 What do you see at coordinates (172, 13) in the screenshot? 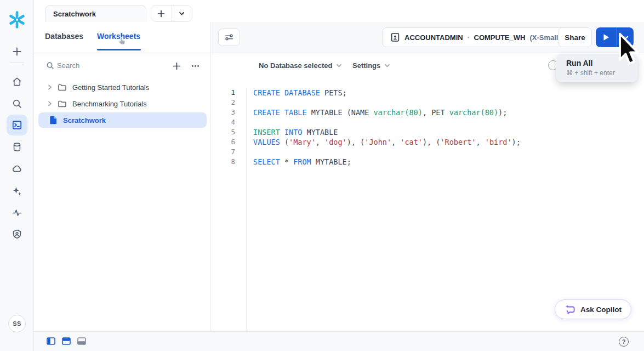
I see `tab-actions` at bounding box center [172, 13].